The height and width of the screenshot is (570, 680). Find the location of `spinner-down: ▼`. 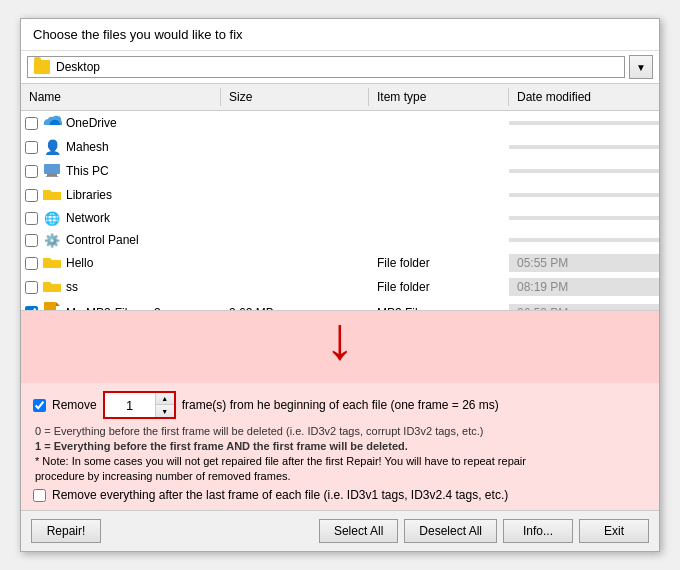

spinner-down: ▼ is located at coordinates (165, 411).